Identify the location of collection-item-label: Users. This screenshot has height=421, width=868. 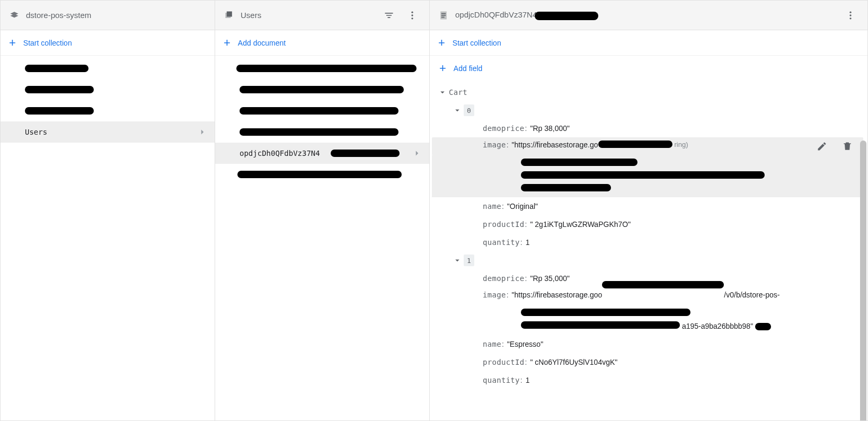
(111, 132).